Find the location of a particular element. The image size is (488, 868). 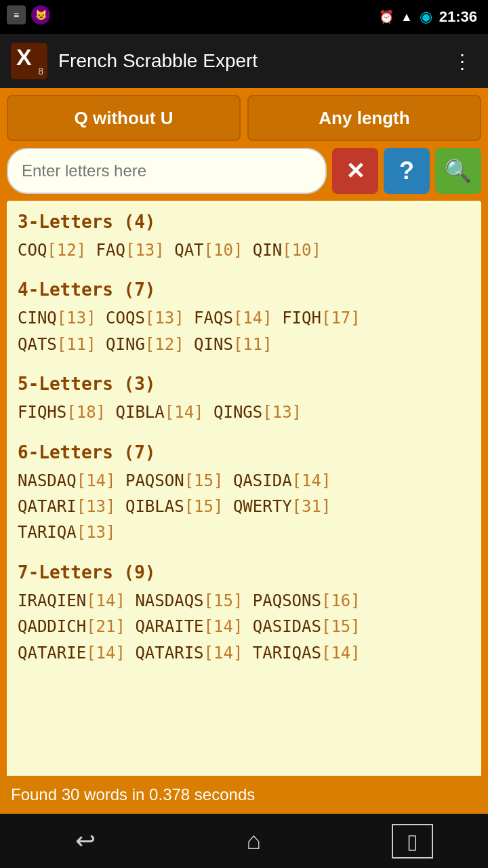

word: FIQH is located at coordinates (302, 318).